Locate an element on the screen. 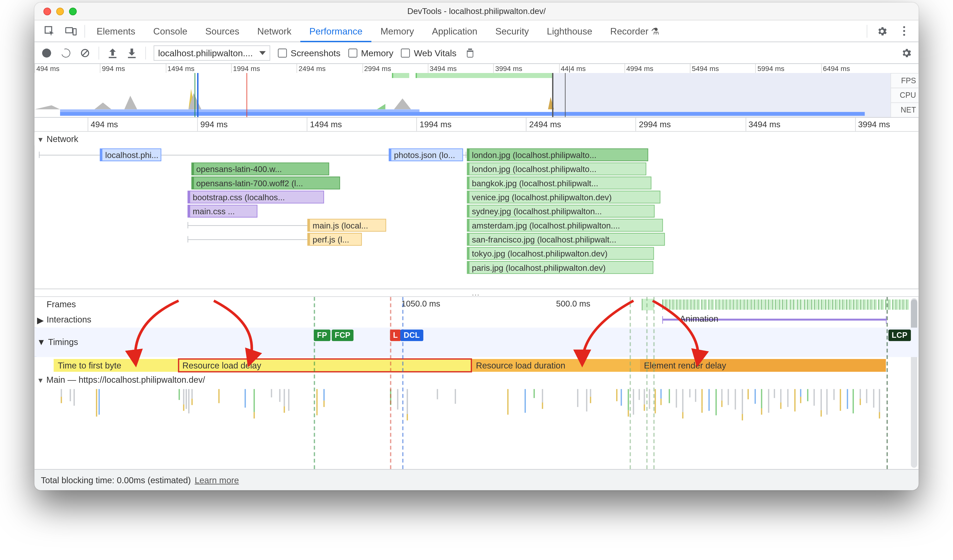 This screenshot has height=560, width=953. timeline-ruler: 494 ms994 ms1494 ms1994 ms2494 ms2994 ms… is located at coordinates (476, 125).